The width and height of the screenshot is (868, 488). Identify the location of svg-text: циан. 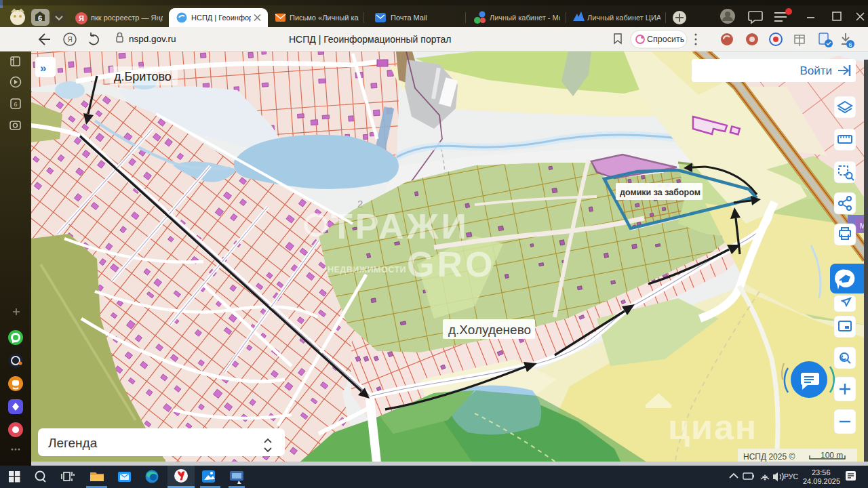
(713, 427).